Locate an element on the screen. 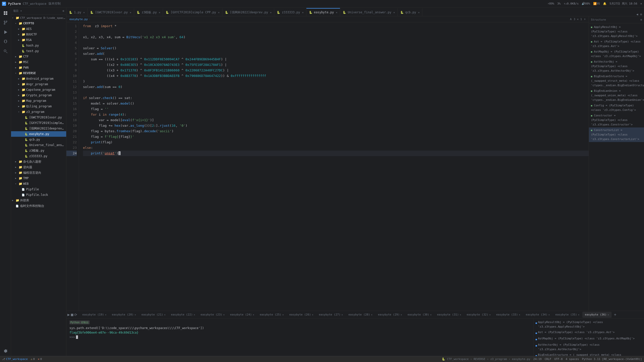  tree-test: ▶ 🐍 test.py is located at coordinates (39, 51).